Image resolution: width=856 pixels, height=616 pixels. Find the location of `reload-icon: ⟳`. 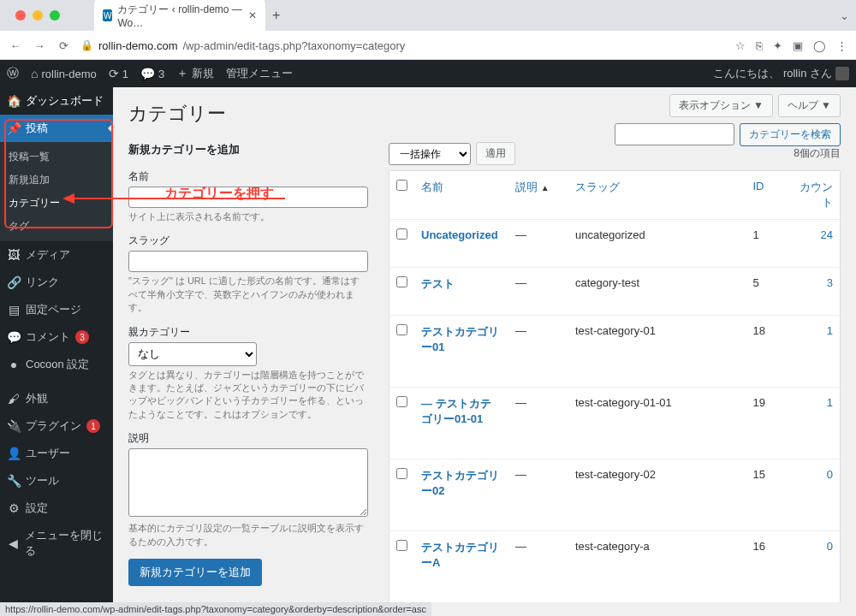

reload-icon: ⟳ is located at coordinates (63, 45).